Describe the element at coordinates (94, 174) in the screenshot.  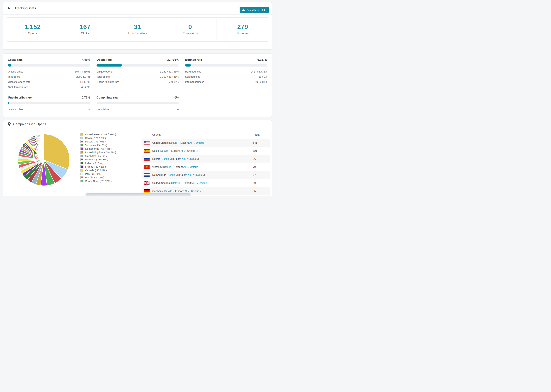
I see `legend-label: Italy ( 36 / 2% )` at that location.